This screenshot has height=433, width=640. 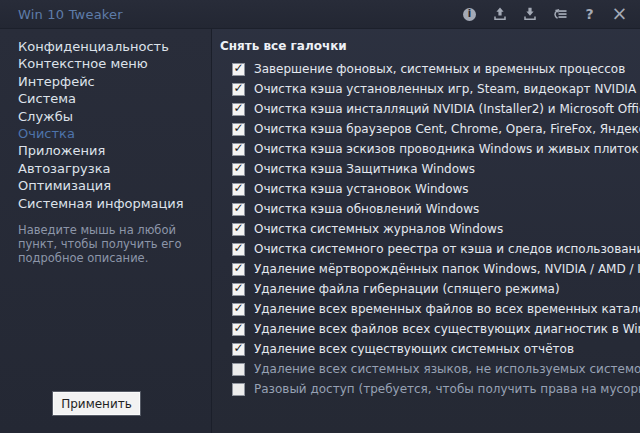 I want to click on cleanup-row: Удаление всех временных файлов во всех в…, so click(x=426, y=309).